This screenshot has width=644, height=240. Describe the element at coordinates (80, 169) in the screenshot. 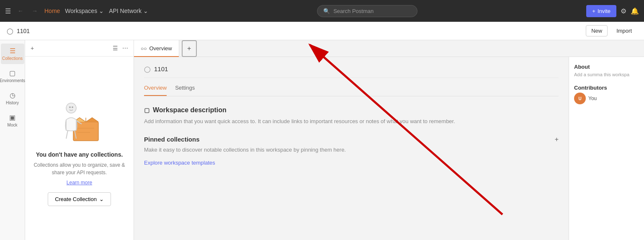

I see `empty-description: Collections allow you to organize, save …` at that location.